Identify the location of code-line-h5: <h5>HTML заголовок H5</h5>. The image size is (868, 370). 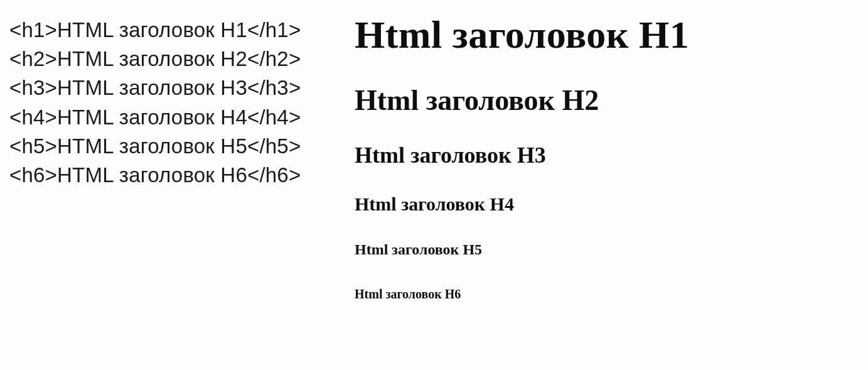
(179, 146).